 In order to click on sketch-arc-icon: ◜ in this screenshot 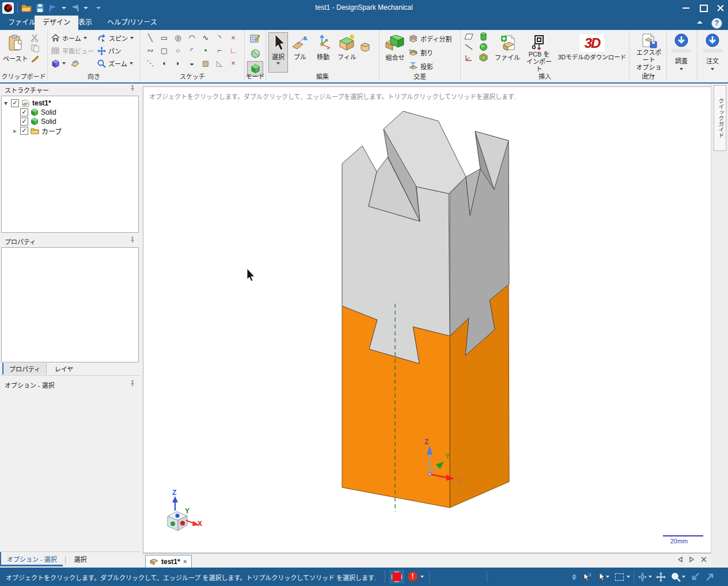, I will do `click(192, 51)`.